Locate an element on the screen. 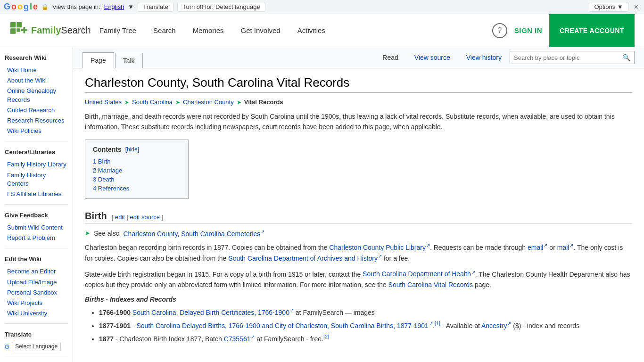  contents-item-references: 4 References is located at coordinates (137, 189).